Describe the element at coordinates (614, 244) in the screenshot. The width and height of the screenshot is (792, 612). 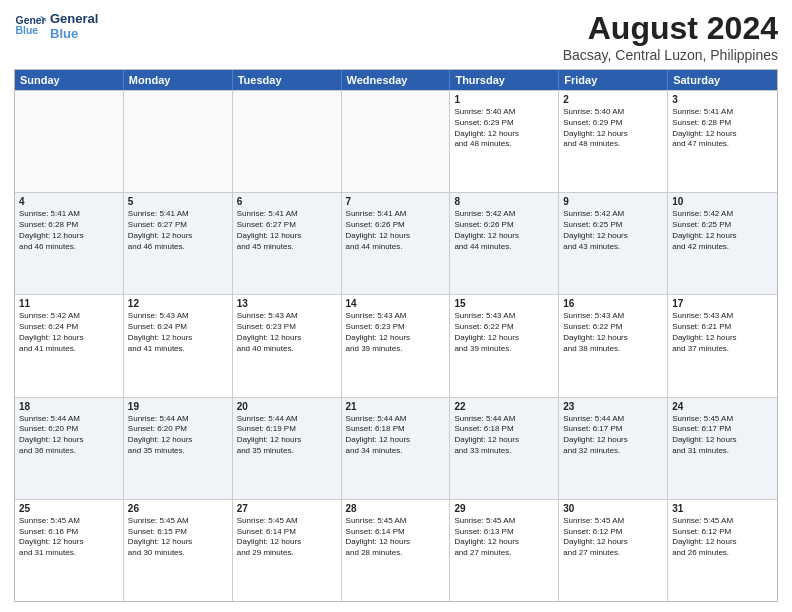
I see `calendar-cell: 9Sunrise: 5:42 AM Sunset: 6:25 PM Daylig…` at that location.